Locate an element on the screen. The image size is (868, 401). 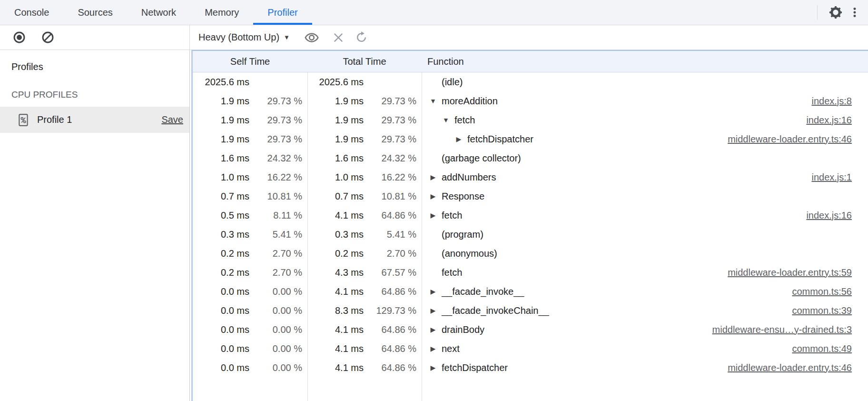
source-link: middleware-ensu…y-drained.ts:3 is located at coordinates (782, 330).